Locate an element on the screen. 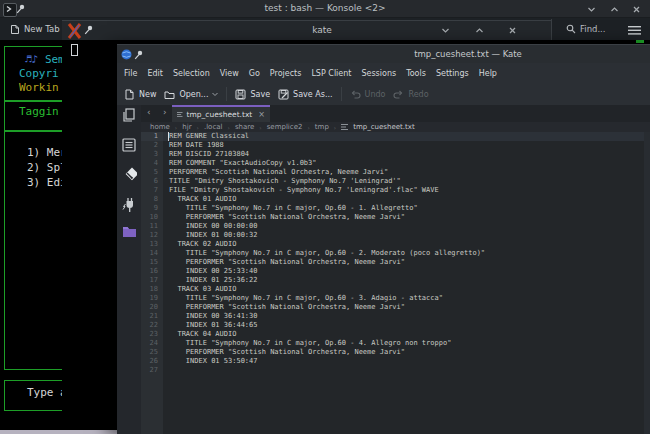 This screenshot has width=650, height=434. breadcrumb: home›hjr›.local›share›semplice2›tmp› tmp… is located at coordinates (396, 127).